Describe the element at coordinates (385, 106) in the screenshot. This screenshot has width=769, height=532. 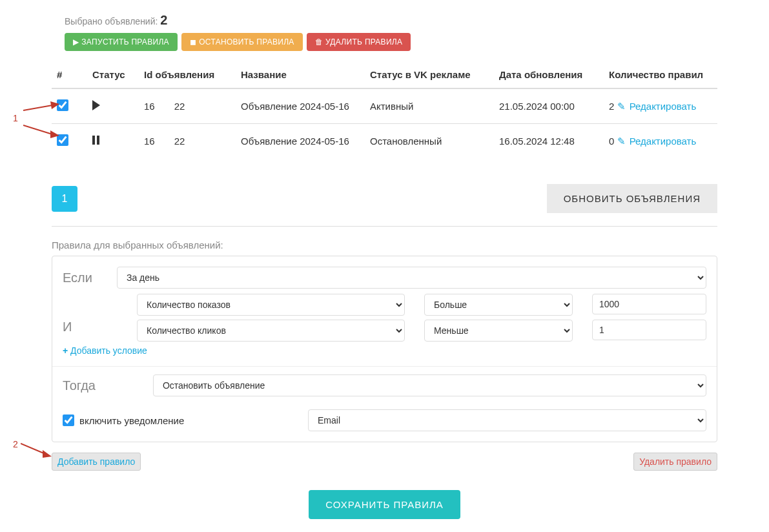
I see `table-row: 1622 Объявление 2024-05-16 Активный 21.0…` at that location.